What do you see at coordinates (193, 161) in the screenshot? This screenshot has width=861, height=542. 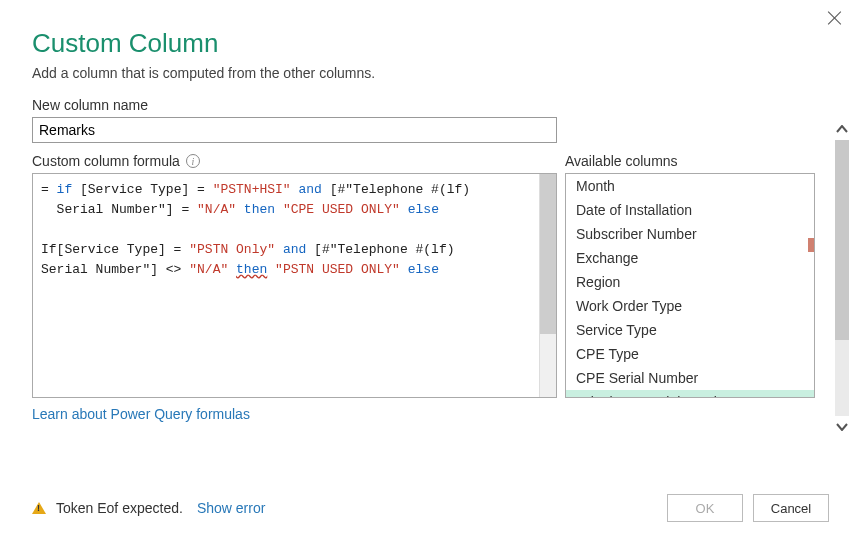 I see `info-icon: i` at bounding box center [193, 161].